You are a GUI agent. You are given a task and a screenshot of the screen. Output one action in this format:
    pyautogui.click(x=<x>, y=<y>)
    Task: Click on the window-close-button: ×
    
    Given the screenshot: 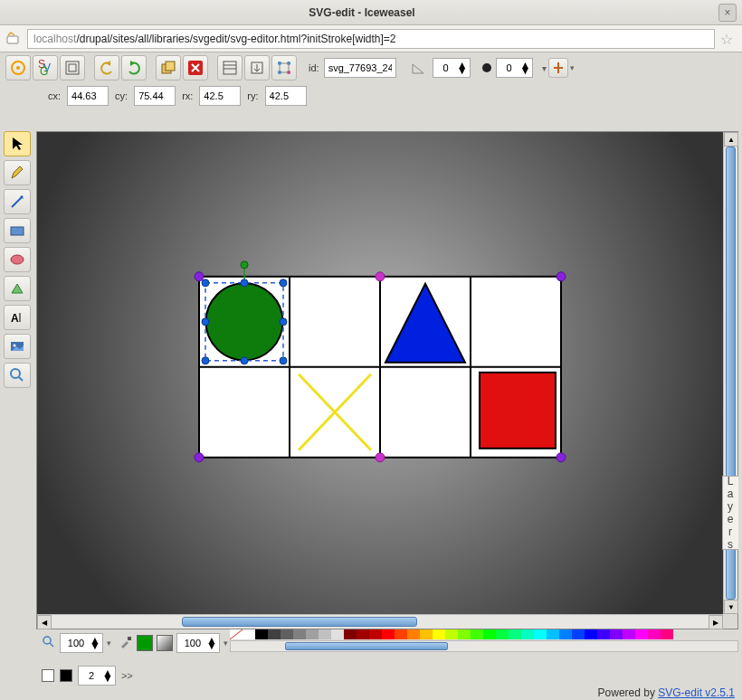 What is the action you would take?
    pyautogui.click(x=728, y=13)
    